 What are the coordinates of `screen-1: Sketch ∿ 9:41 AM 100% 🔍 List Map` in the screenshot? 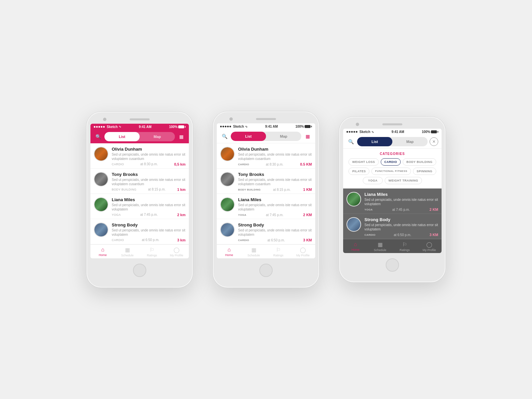 It's located at (140, 191).